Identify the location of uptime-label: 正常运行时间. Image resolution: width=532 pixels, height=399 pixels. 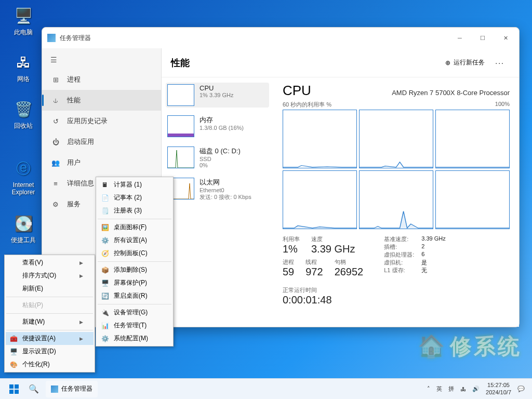
(323, 290).